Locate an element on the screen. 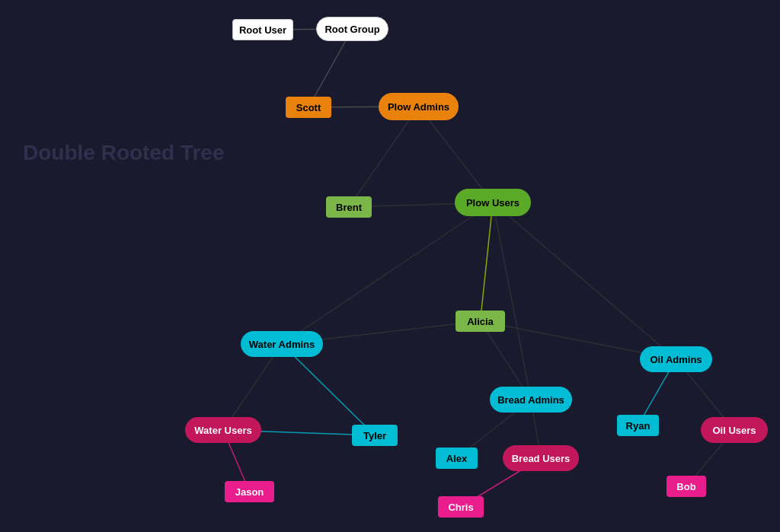 This screenshot has width=780, height=532. node-oilUsers: Oil Users is located at coordinates (734, 430).